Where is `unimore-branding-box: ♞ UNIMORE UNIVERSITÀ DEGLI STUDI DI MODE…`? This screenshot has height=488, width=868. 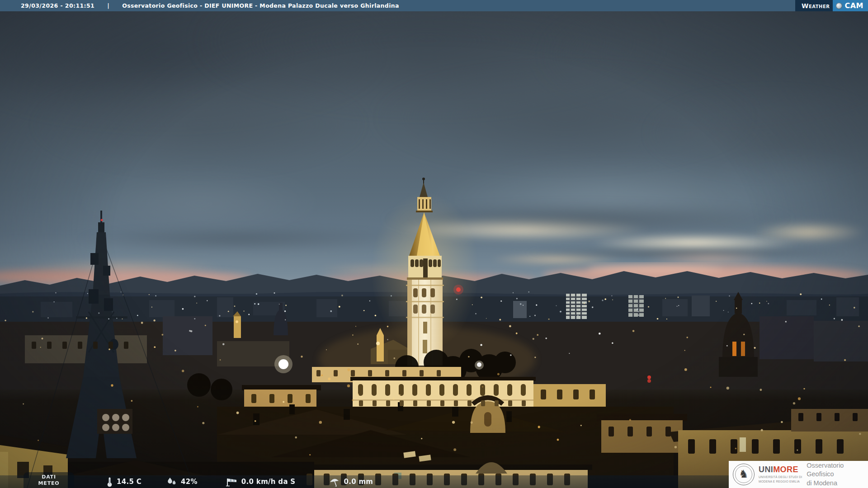 unimore-branding-box: ♞ UNIMORE UNIVERSITÀ DEGLI STUDI DI MODE… is located at coordinates (798, 474).